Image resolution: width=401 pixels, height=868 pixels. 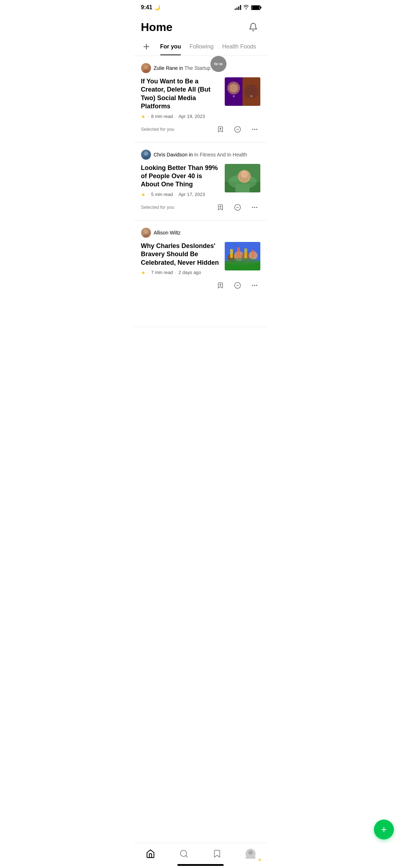 I want to click on author-line: Chris Davidson in In Fitness And In Heal…, so click(x=201, y=155).